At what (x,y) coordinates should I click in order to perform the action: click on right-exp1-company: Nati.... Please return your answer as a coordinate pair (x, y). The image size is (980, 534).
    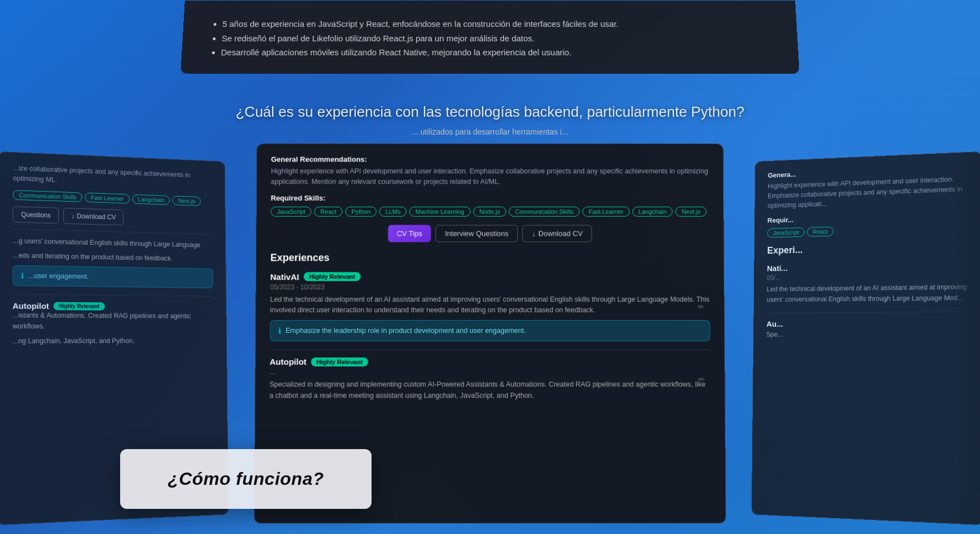
    Looking at the image, I should click on (778, 268).